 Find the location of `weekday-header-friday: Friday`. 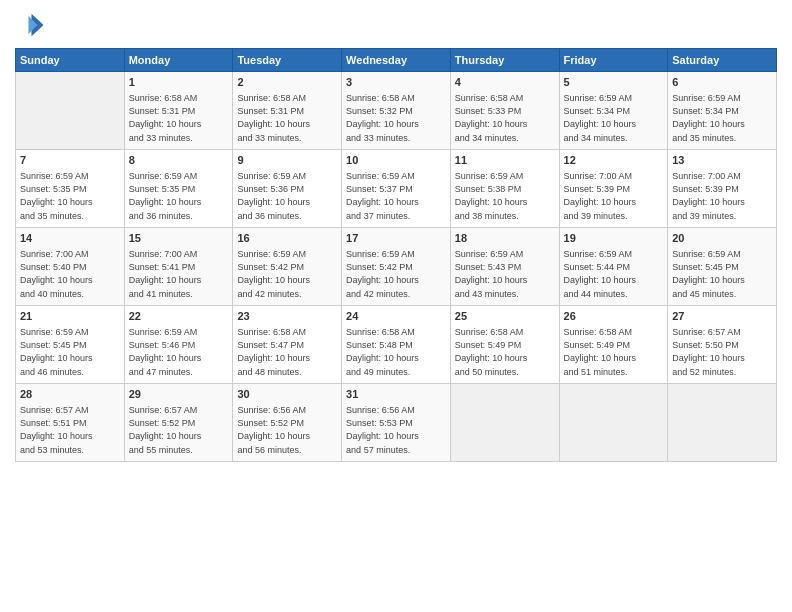

weekday-header-friday: Friday is located at coordinates (614, 60).